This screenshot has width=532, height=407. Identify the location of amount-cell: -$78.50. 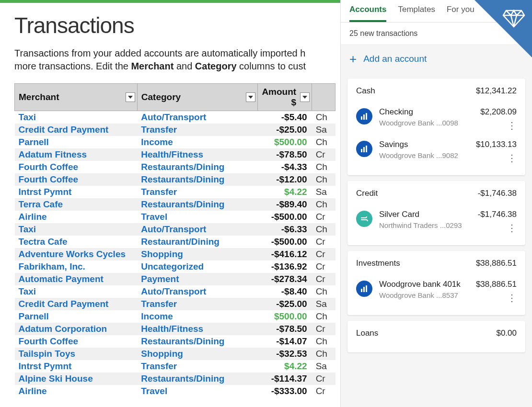
(285, 329).